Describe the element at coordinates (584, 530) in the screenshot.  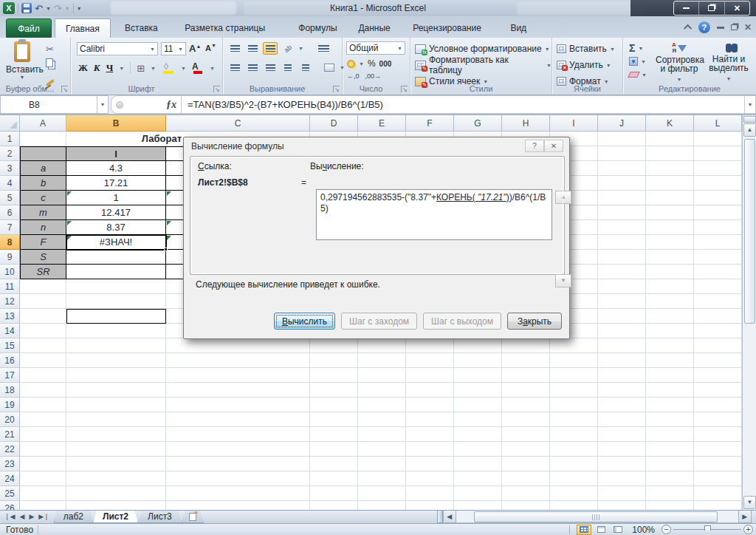
I see `normal-view-button` at that location.